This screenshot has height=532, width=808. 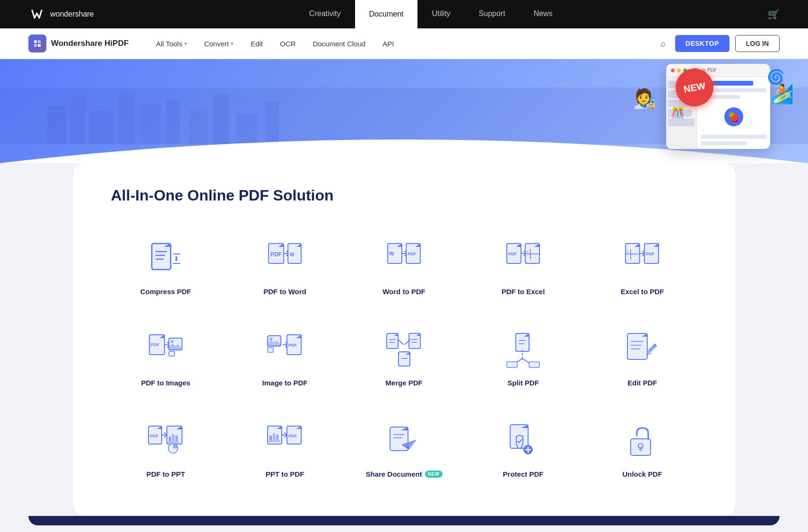 What do you see at coordinates (523, 383) in the screenshot?
I see `split-pdf-label: Split PDF` at bounding box center [523, 383].